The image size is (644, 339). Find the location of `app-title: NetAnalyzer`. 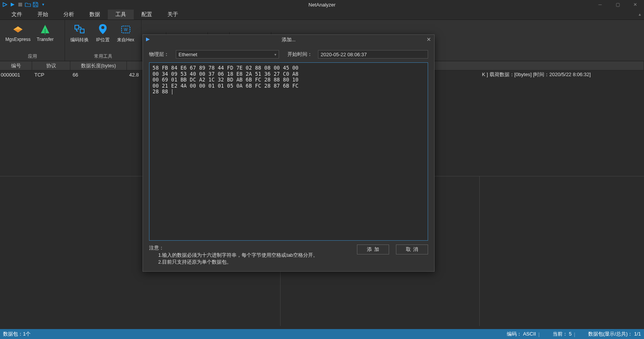

app-title: NetAnalyzer is located at coordinates (322, 5).